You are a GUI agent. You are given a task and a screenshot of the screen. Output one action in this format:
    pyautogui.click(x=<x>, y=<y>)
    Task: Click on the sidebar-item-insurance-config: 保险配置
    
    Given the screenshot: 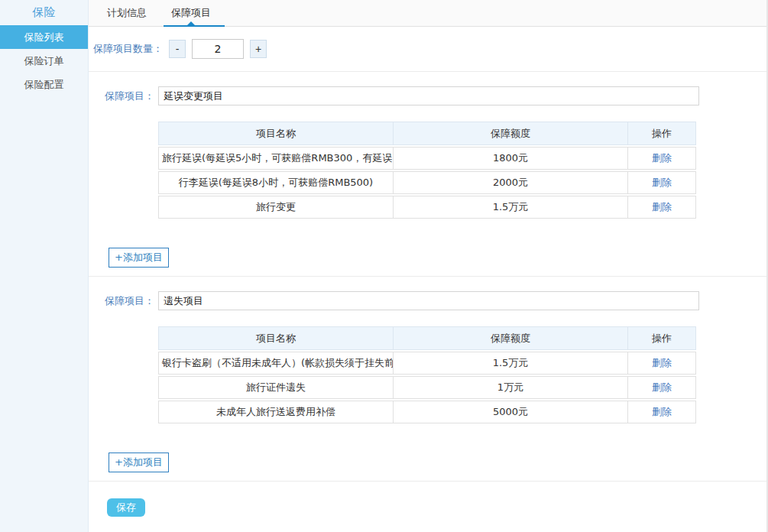 What is the action you would take?
    pyautogui.click(x=44, y=84)
    